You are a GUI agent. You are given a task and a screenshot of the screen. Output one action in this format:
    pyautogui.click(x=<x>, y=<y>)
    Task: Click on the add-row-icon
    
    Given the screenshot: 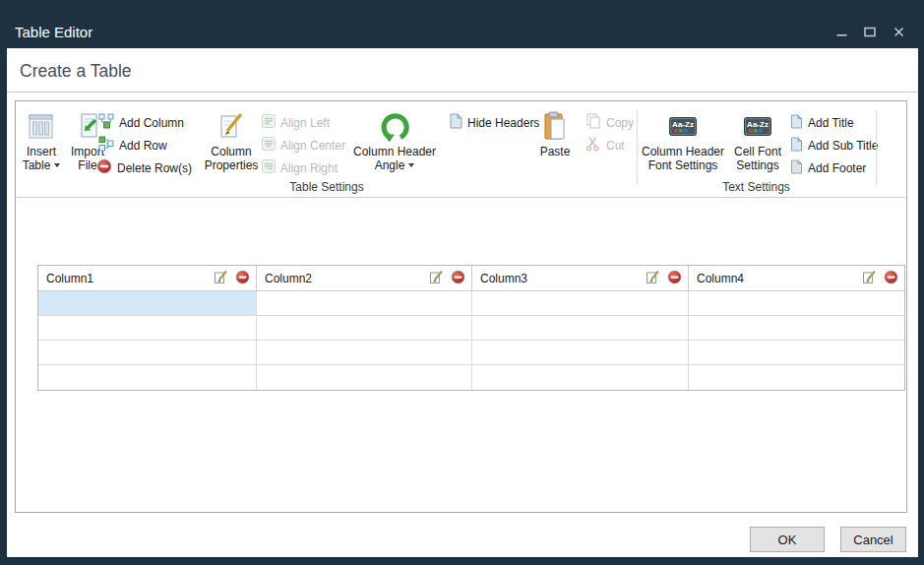 What is the action you would take?
    pyautogui.click(x=106, y=146)
    